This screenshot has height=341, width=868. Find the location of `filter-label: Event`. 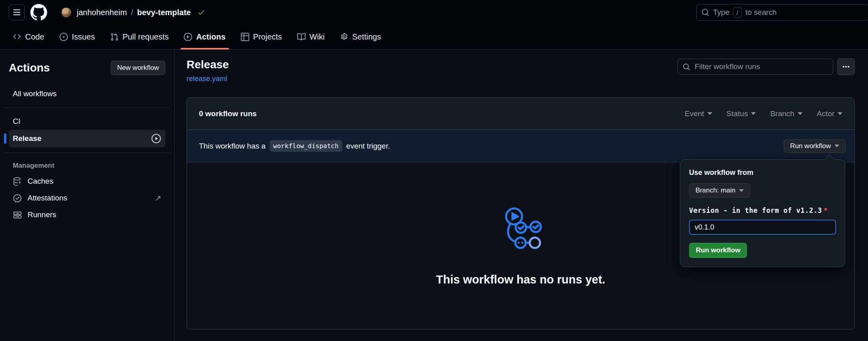

filter-label: Event is located at coordinates (694, 114).